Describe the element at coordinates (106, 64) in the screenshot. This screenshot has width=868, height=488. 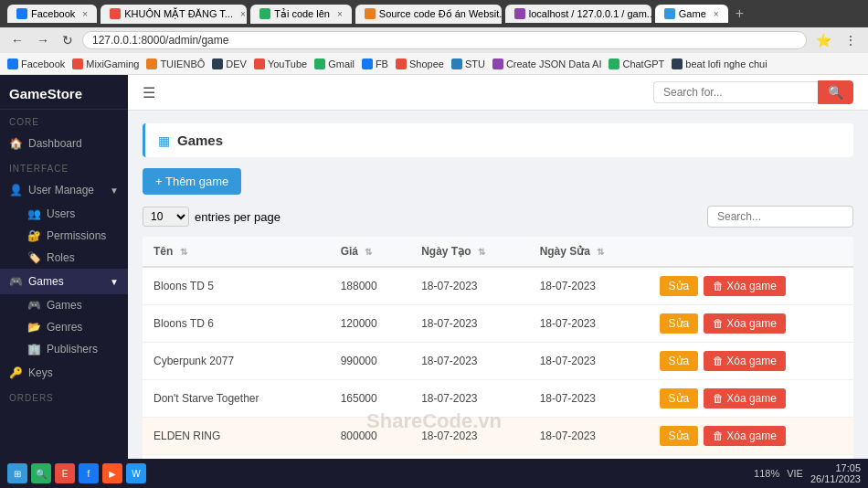
I see `bookmark-mixi: MixiGaming` at that location.